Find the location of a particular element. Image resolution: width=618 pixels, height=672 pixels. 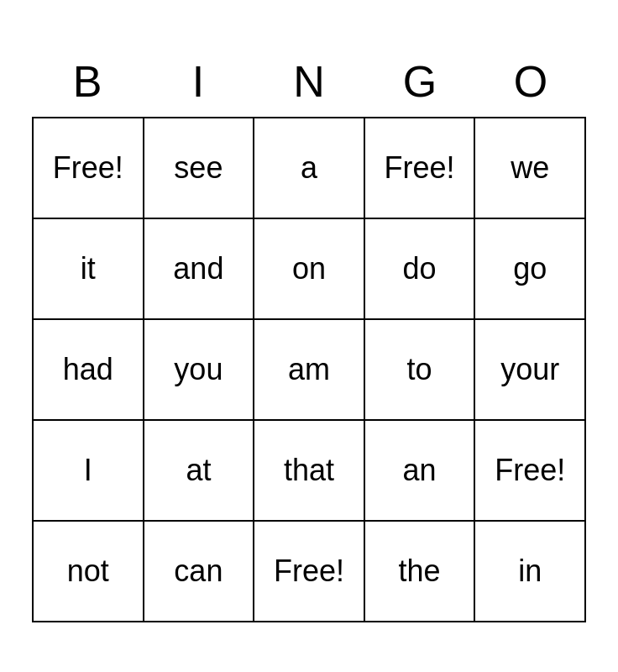

bingo-cell: we is located at coordinates (531, 169).